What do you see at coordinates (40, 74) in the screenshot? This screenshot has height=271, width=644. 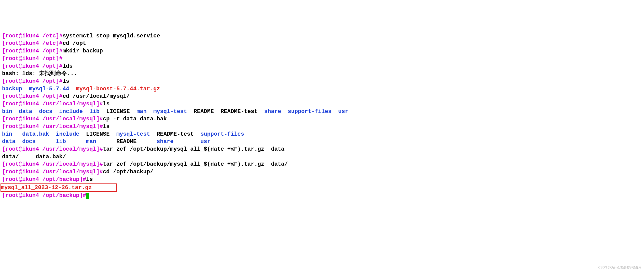 I see `output-error: bash: lds: 未找到命令...` at bounding box center [40, 74].